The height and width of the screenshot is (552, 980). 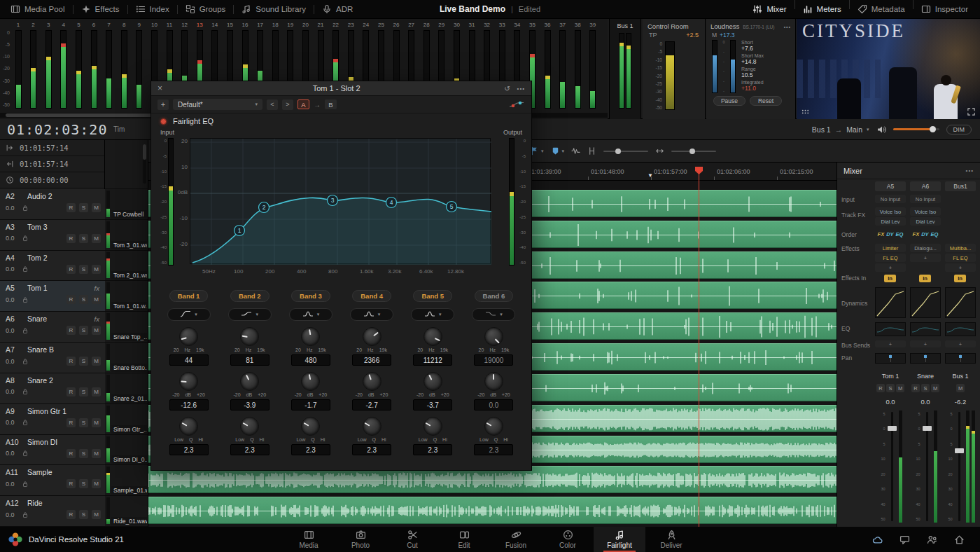 What do you see at coordinates (932, 539) in the screenshot?
I see `users-icon` at bounding box center [932, 539].